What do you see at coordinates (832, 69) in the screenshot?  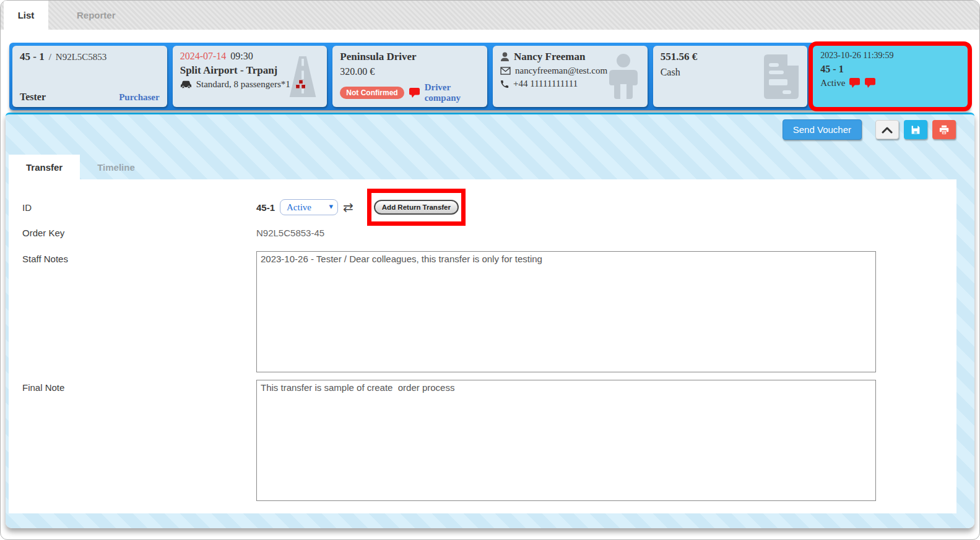 I see `status-id: 45 - 1` at bounding box center [832, 69].